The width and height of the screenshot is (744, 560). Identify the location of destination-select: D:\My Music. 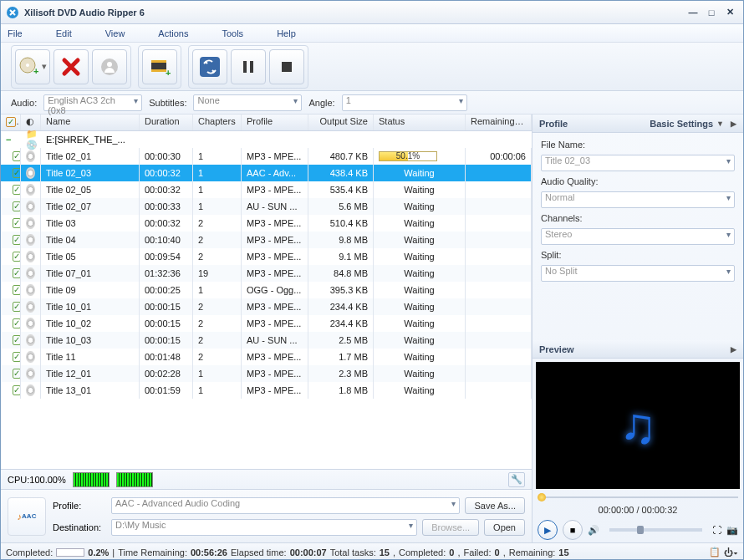
(264, 527).